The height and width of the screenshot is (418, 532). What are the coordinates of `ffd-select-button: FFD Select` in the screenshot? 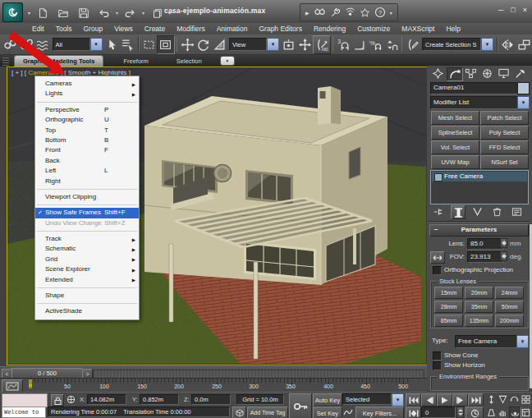 It's located at (504, 148).